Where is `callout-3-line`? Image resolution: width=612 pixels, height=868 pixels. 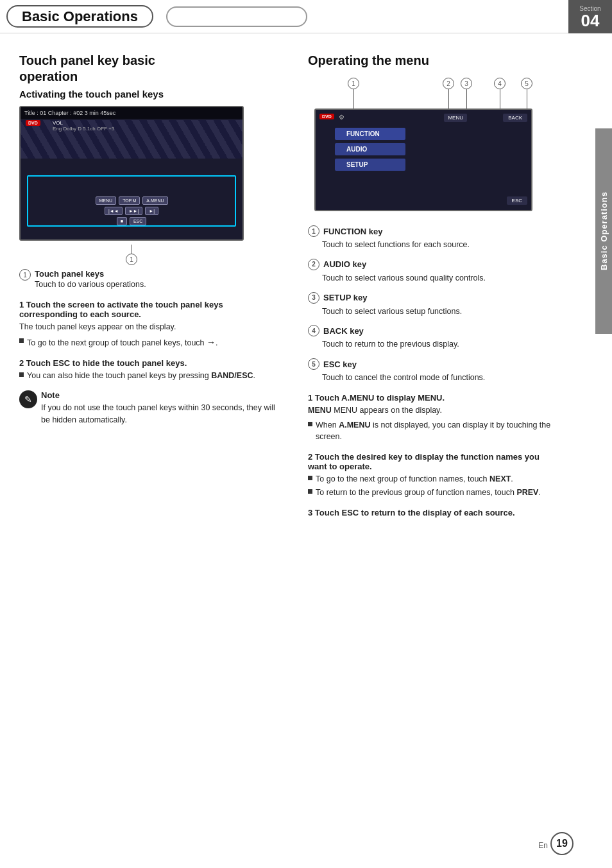
callout-3-line is located at coordinates (467, 99).